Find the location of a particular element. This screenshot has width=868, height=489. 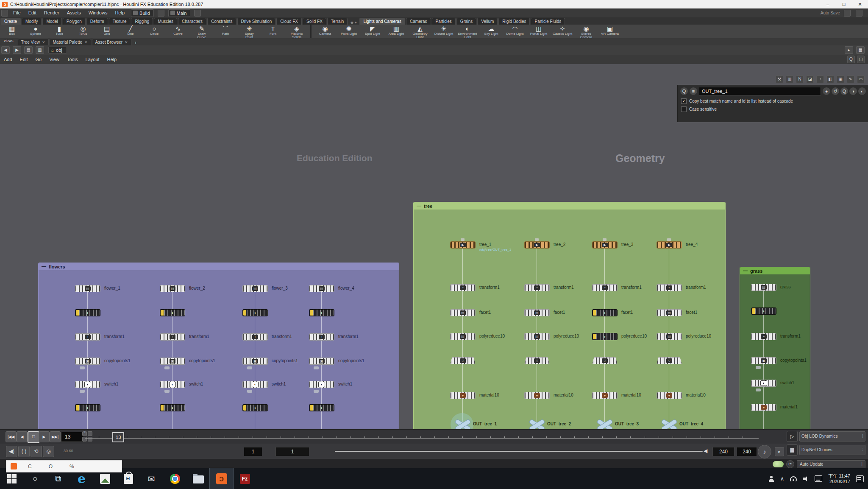

speaker-icon is located at coordinates (806, 479).